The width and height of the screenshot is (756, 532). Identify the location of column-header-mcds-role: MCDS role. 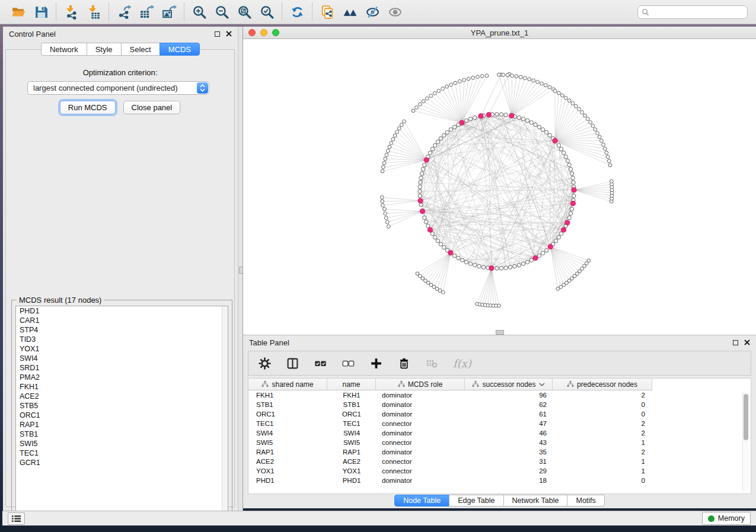
(420, 384).